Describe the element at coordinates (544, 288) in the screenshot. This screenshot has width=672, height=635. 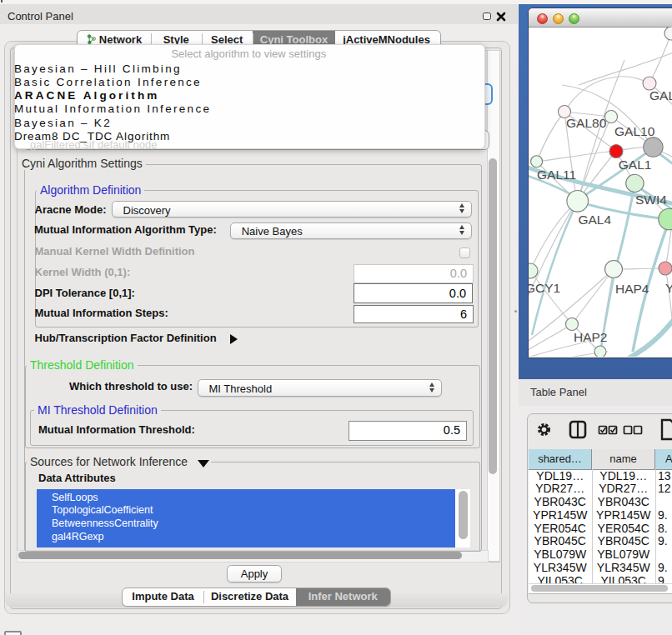
I see `svg-text: GCY1` at that location.